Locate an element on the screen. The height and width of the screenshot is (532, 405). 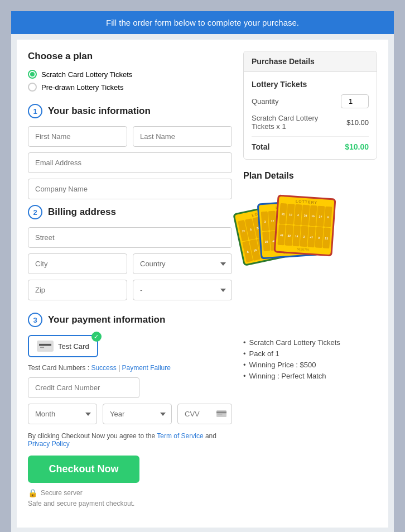
lottery-card-red: LOTTERY 21 10 4 39 15 27 6 44 32 is located at coordinates (305, 226).